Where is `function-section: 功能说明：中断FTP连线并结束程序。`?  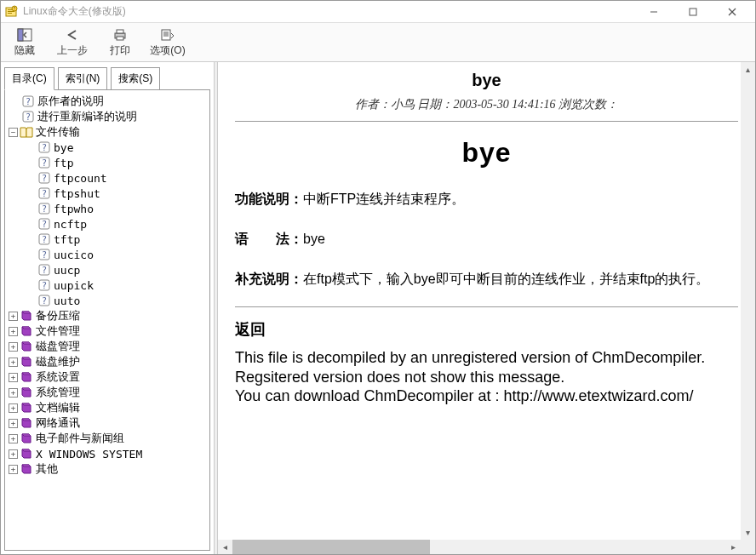 function-section: 功能说明：中断FTP连线并结束程序。 is located at coordinates (487, 199).